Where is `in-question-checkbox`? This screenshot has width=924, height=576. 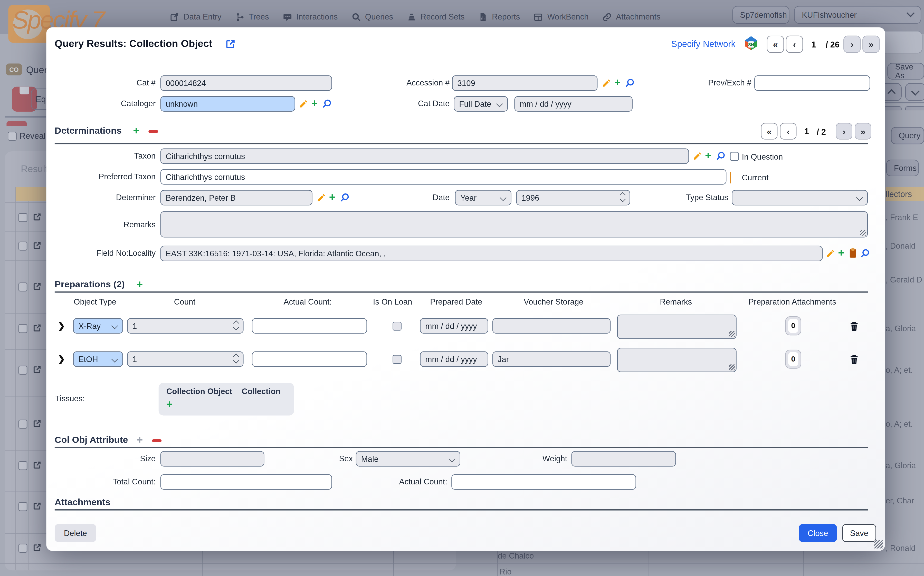
in-question-checkbox is located at coordinates (734, 156).